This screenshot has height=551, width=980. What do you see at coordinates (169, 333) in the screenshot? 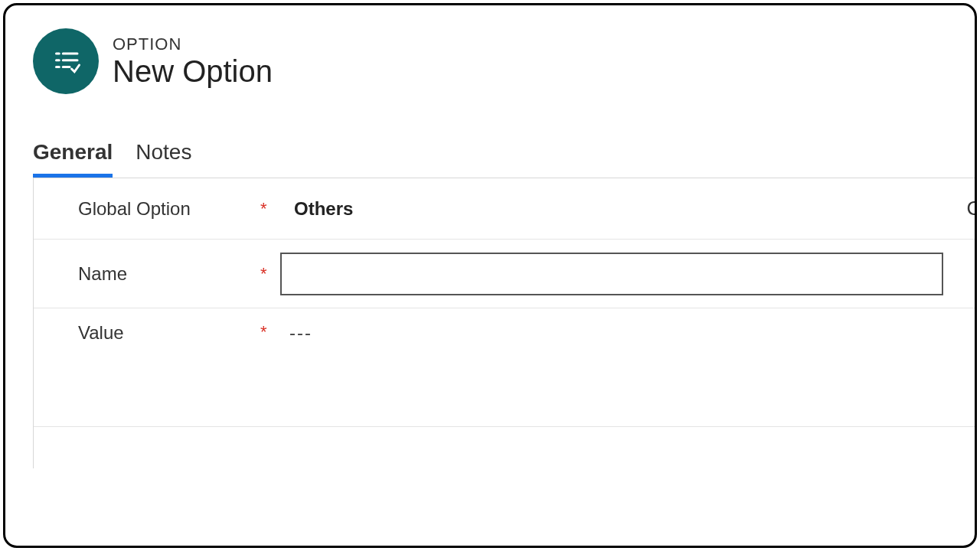
I see `label-value: Value` at bounding box center [169, 333].